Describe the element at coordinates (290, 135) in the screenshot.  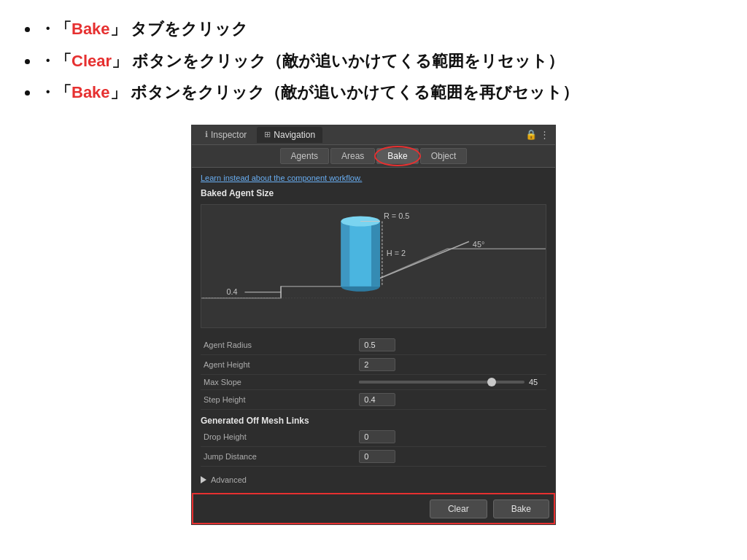
I see `tab-navigation: ⊞ Navigation` at that location.